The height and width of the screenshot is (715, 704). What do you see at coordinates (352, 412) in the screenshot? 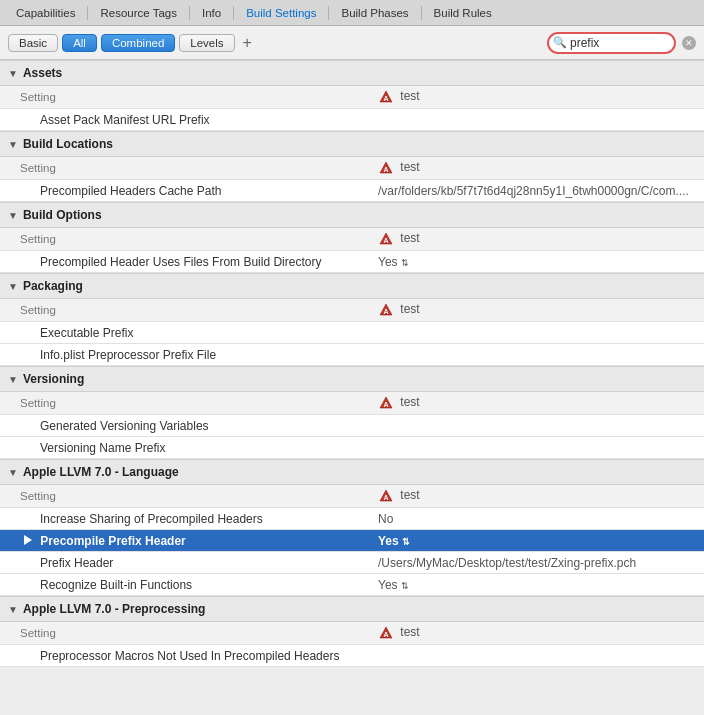
I see `section-versioning: ▼ Versioning Setting A test Generated Ve…` at bounding box center [352, 412].